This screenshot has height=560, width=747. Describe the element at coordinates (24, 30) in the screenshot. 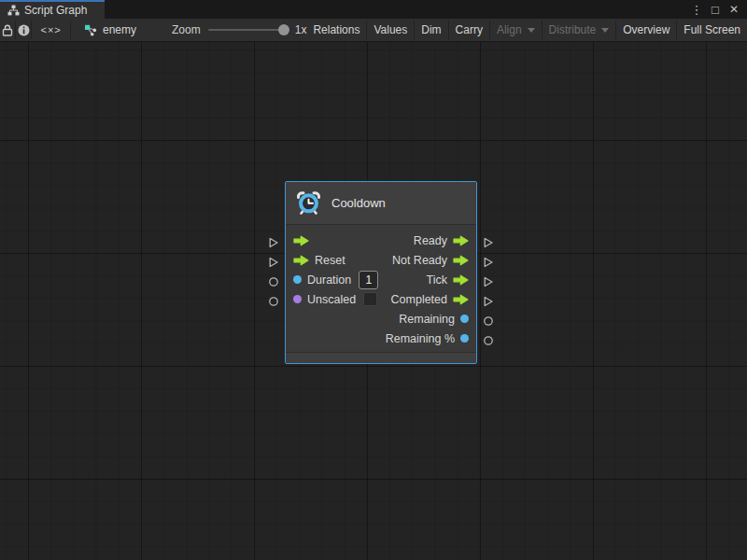

I see `info-icon` at that location.